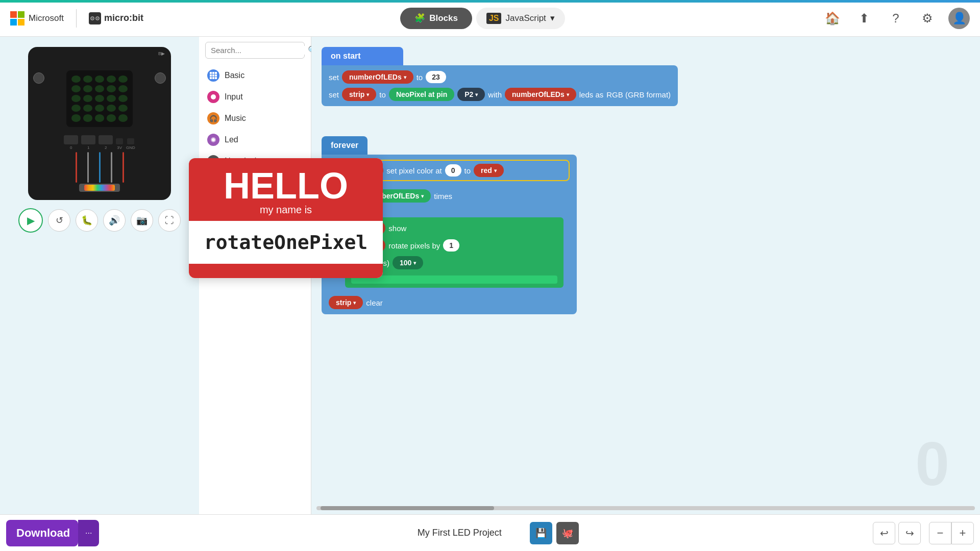 This screenshot has width=980, height=551. What do you see at coordinates (95, 18) in the screenshot?
I see `microbit-icon` at bounding box center [95, 18].